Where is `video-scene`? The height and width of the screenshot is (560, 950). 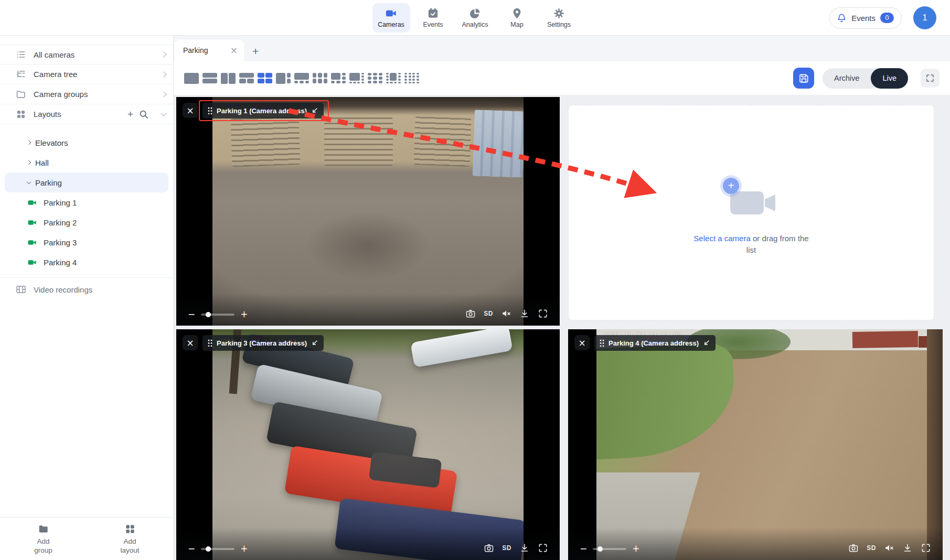 video-scene is located at coordinates (368, 445).